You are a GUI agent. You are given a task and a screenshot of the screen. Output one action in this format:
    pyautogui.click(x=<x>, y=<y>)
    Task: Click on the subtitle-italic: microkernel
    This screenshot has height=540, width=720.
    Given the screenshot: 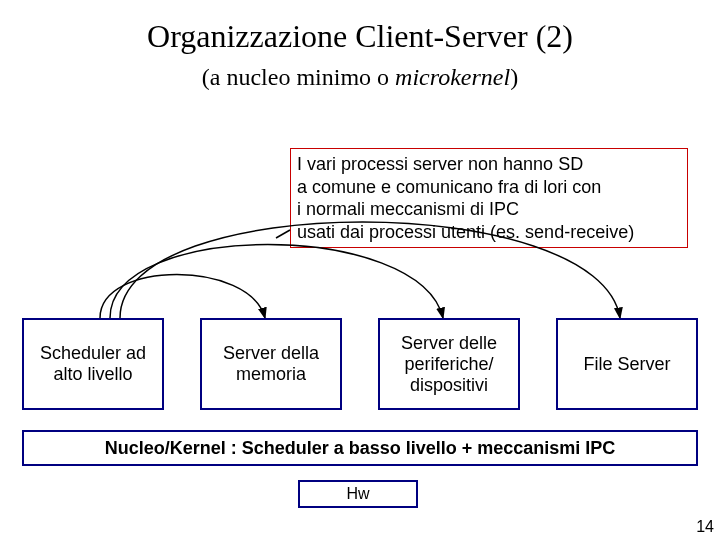 What is the action you would take?
    pyautogui.click(x=452, y=77)
    